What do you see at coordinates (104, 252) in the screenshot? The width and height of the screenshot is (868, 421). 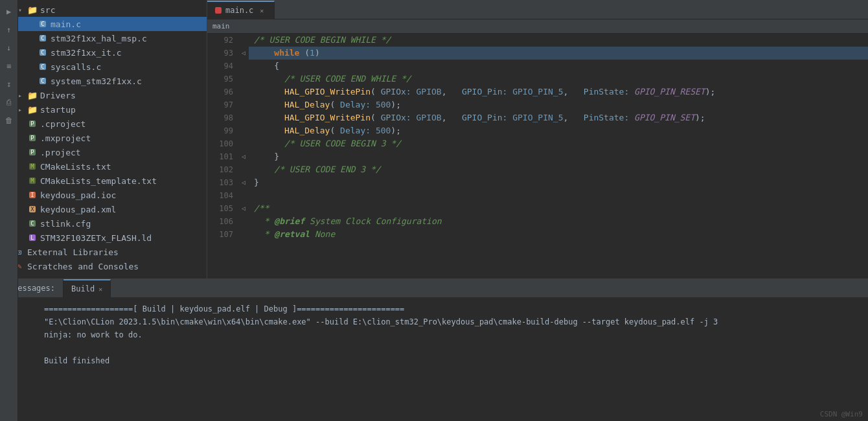 I see `sidebar-item-external-libs: ▸ ⊡ External Libraries` at bounding box center [104, 252].